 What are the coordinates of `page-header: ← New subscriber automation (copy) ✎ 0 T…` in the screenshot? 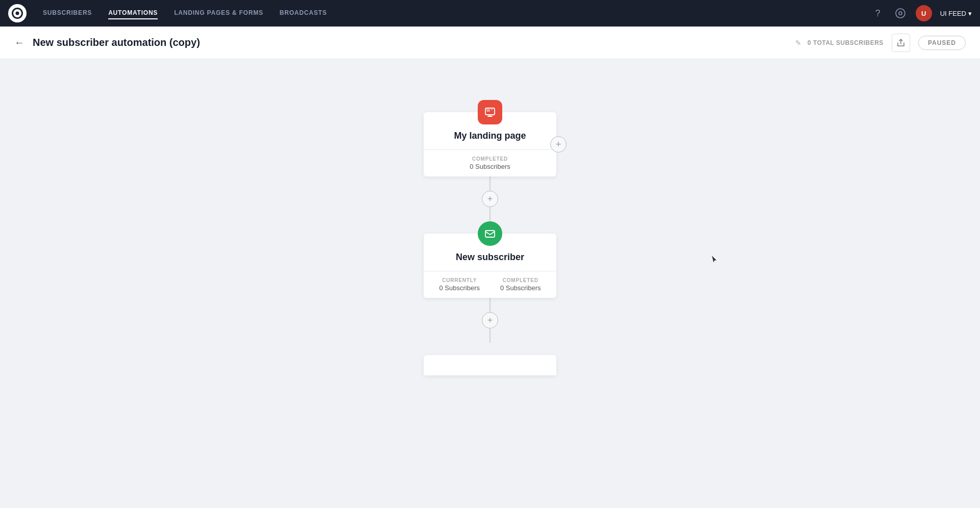 It's located at (490, 43).